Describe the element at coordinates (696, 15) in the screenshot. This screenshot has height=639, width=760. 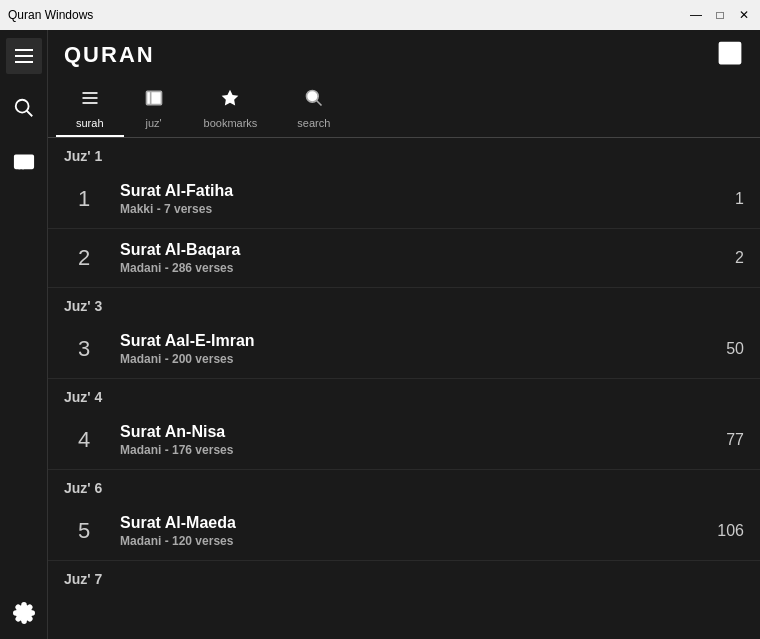
I see `minimize-button: —` at that location.